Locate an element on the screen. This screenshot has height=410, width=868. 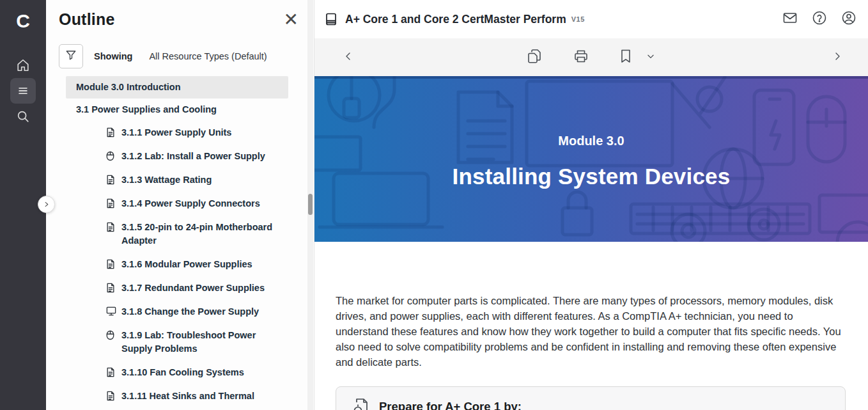
messages-button is located at coordinates (790, 19).